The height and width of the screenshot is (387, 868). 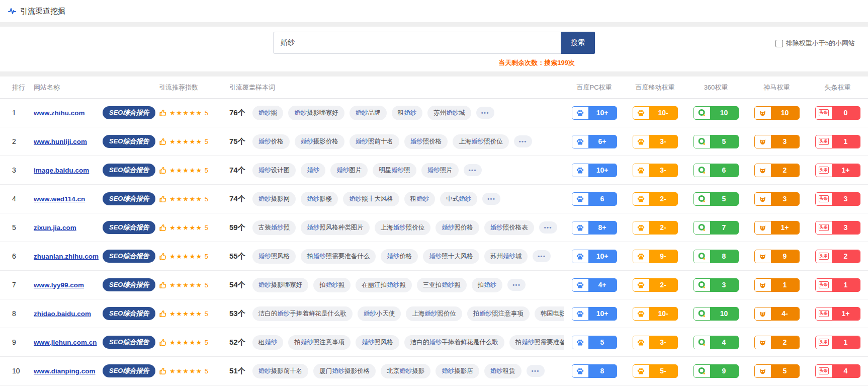 I want to click on keyword-tag: 婚纱摄影店, so click(x=458, y=371).